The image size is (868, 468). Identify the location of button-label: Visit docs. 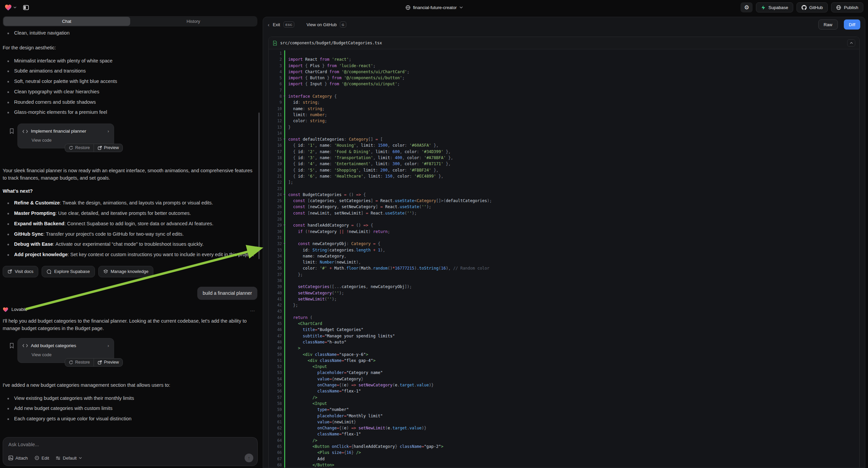
(24, 272).